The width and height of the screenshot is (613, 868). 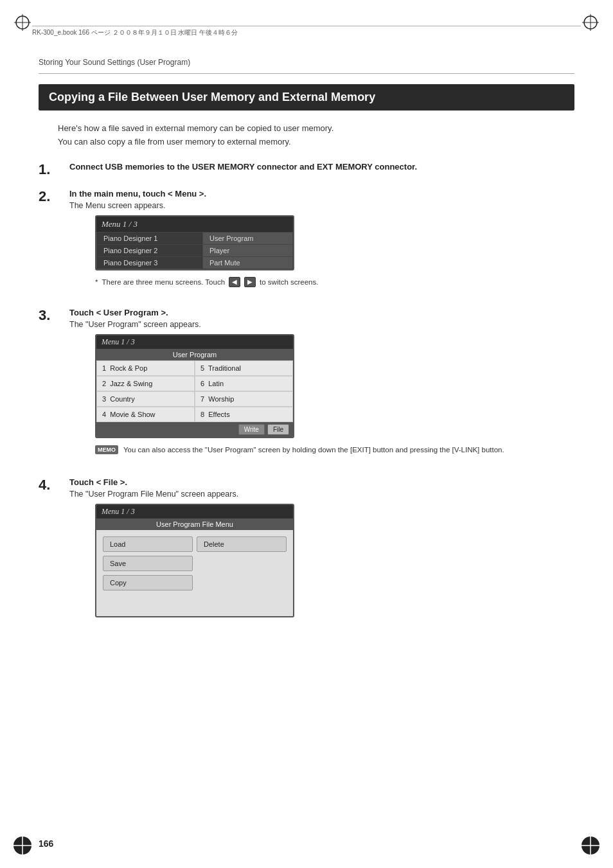 What do you see at coordinates (150, 251) in the screenshot?
I see `menu-cell-left-2: Piano Designer 2` at bounding box center [150, 251].